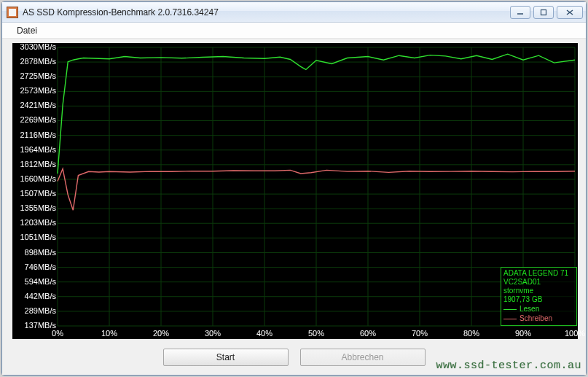 The width and height of the screenshot is (588, 377). I want to click on legend-write-swatch, so click(510, 319).